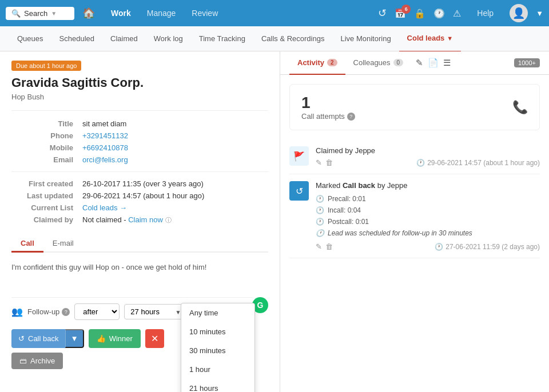 This screenshot has height=392, width=549. I want to click on call-count: 1, so click(328, 103).